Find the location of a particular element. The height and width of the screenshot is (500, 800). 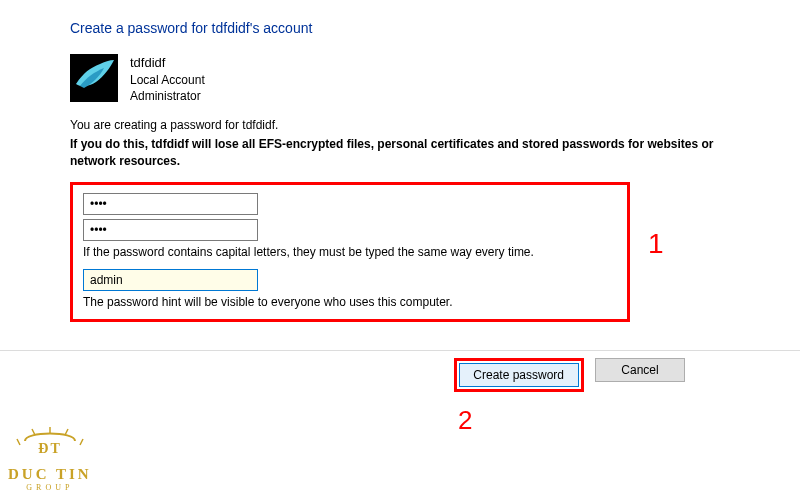

warning-text: If you do this, tdfdidf will lose all EF… is located at coordinates (405, 153).